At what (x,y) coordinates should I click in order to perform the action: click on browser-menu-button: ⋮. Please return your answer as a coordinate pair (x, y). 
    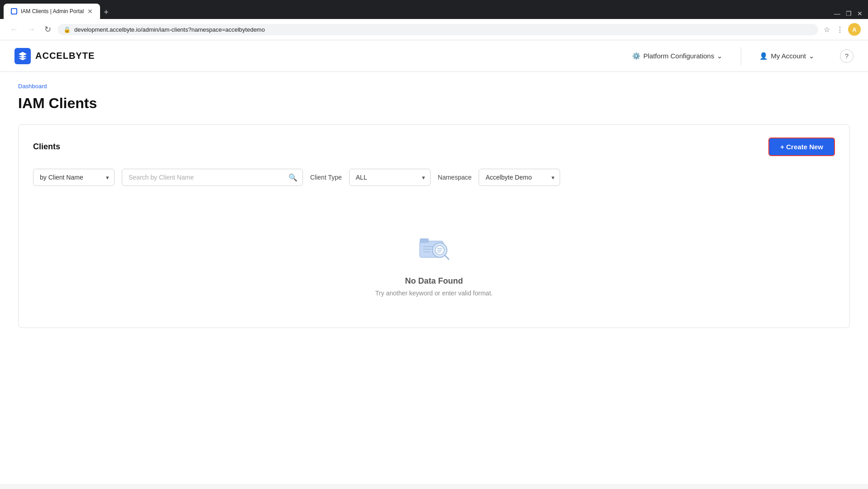
    Looking at the image, I should click on (840, 30).